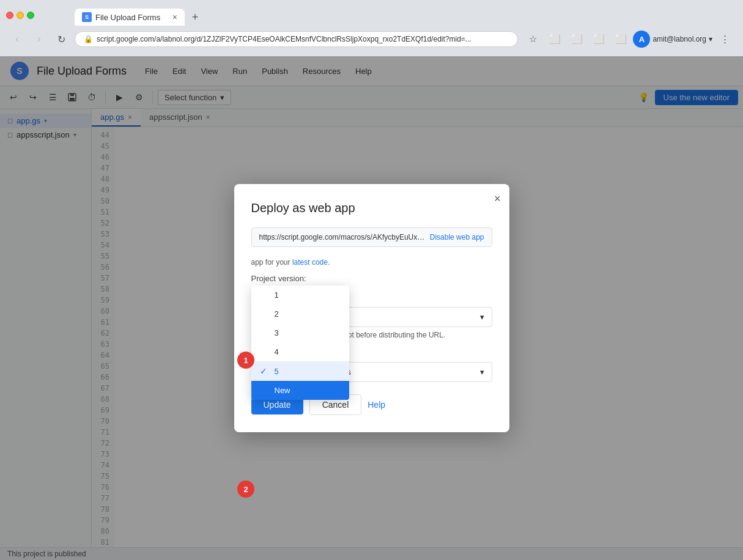  What do you see at coordinates (641, 39) in the screenshot?
I see `user-avatar: A` at bounding box center [641, 39].